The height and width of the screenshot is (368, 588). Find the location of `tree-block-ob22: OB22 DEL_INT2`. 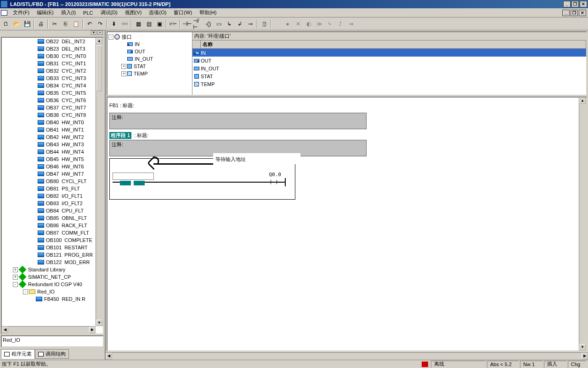

tree-block-ob22: OB22 DEL_INT2 is located at coordinates (52, 41).